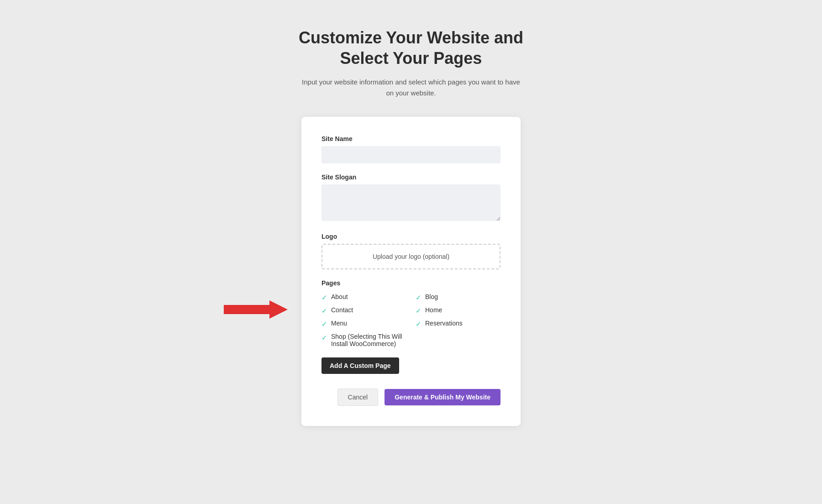  What do you see at coordinates (364, 298) in the screenshot?
I see `page-item-about: ✓ About` at bounding box center [364, 298].